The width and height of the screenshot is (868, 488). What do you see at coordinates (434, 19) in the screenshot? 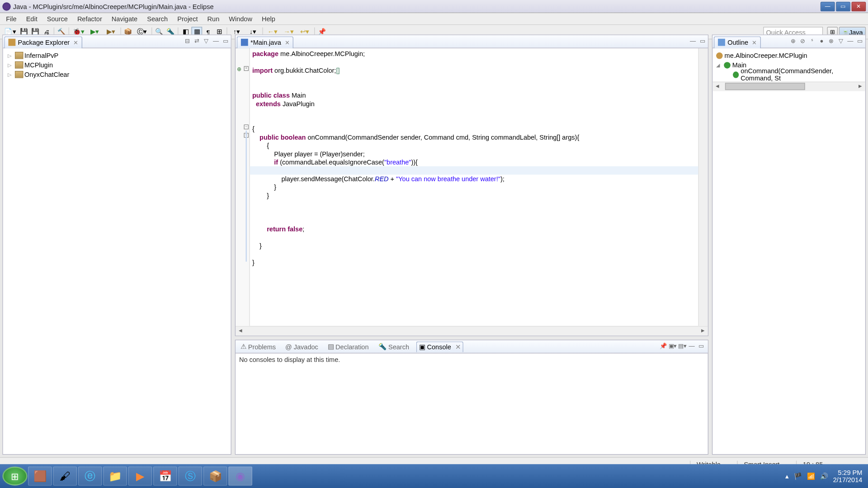
I see `menu-bar: File Edit Source Refactor Navigate Searc…` at bounding box center [434, 19].